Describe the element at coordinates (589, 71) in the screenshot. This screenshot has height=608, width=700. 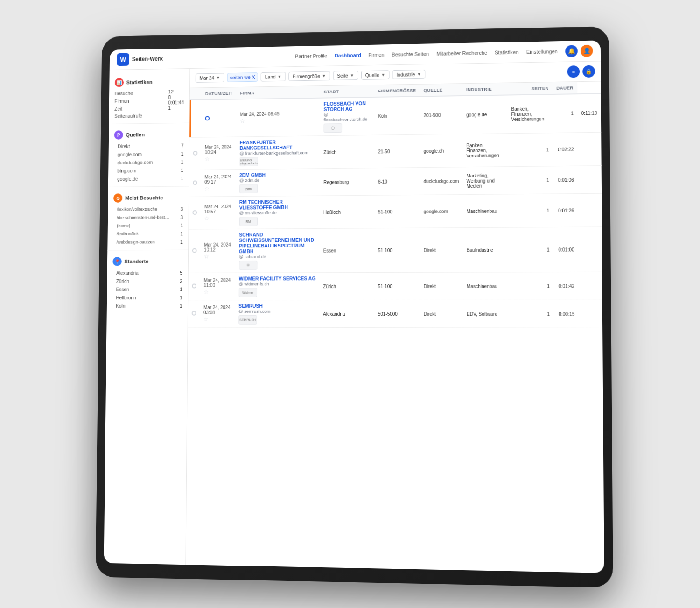
I see `lock-button: 🔒` at that location.